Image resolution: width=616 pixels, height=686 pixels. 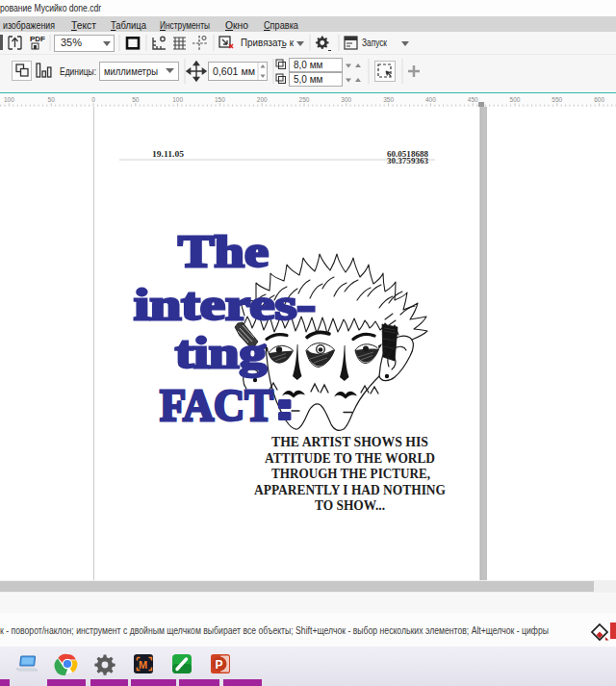 What do you see at coordinates (346, 100) in the screenshot?
I see `svg-text: 300` at bounding box center [346, 100].